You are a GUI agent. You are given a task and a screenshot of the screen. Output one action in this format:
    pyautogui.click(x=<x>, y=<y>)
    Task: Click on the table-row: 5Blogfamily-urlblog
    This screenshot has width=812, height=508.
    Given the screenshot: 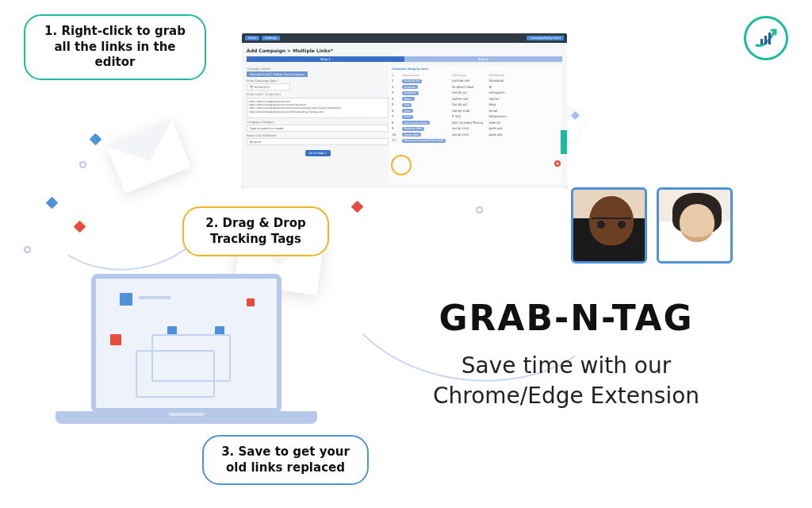 What is the action you would take?
    pyautogui.click(x=476, y=105)
    